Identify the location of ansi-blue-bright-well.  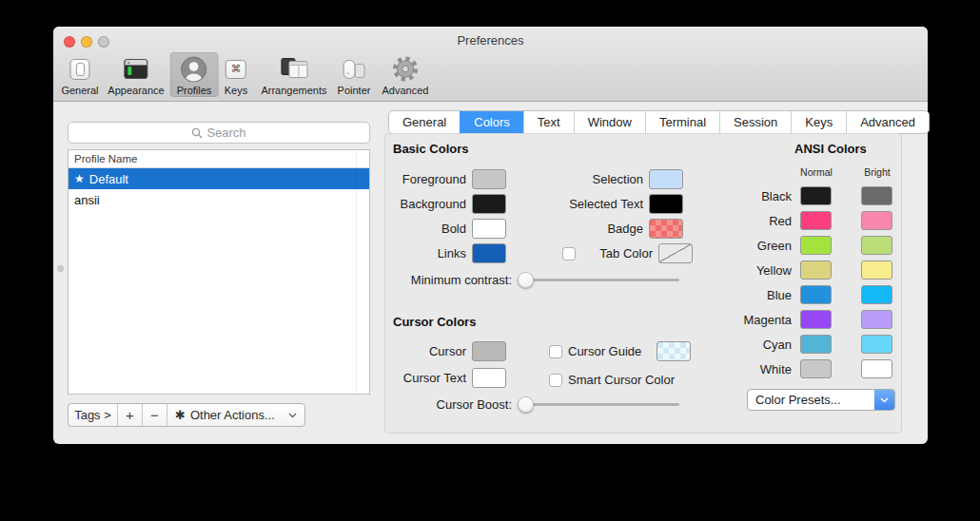
(877, 295).